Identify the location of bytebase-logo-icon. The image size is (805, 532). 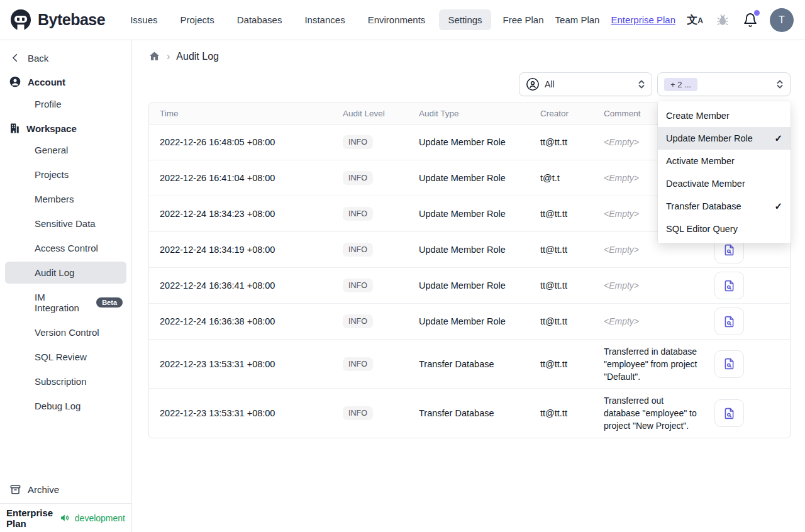
(21, 20).